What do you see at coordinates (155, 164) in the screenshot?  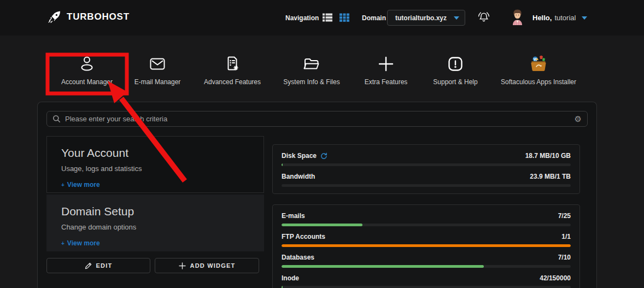 I see `widget-your-account: Your Account Usage, logs and statistics …` at bounding box center [155, 164].